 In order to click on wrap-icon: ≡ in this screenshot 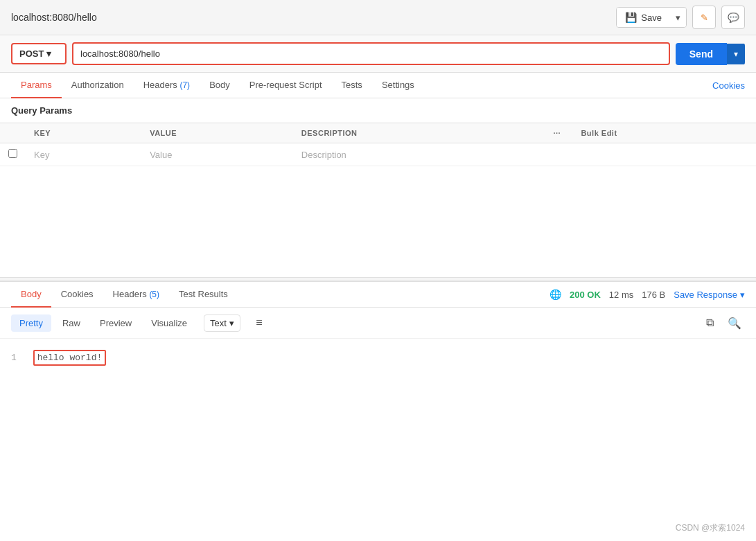, I will do `click(259, 323)`.